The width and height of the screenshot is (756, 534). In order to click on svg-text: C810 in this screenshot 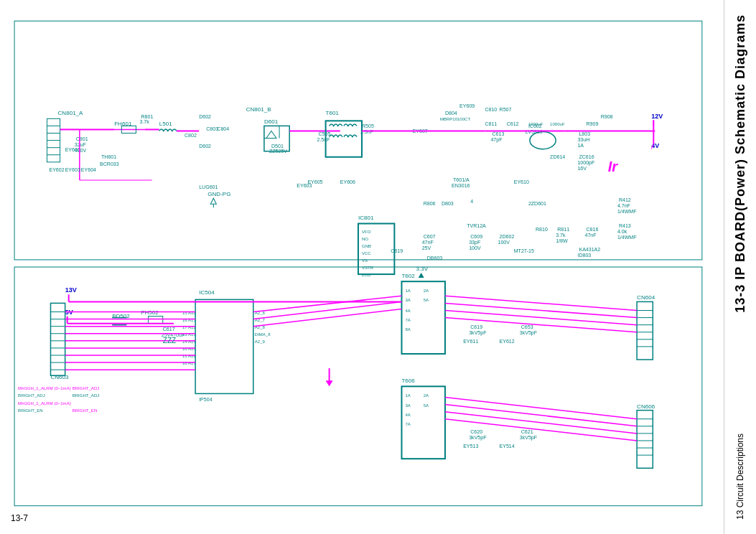, I will do `click(491, 109)`.